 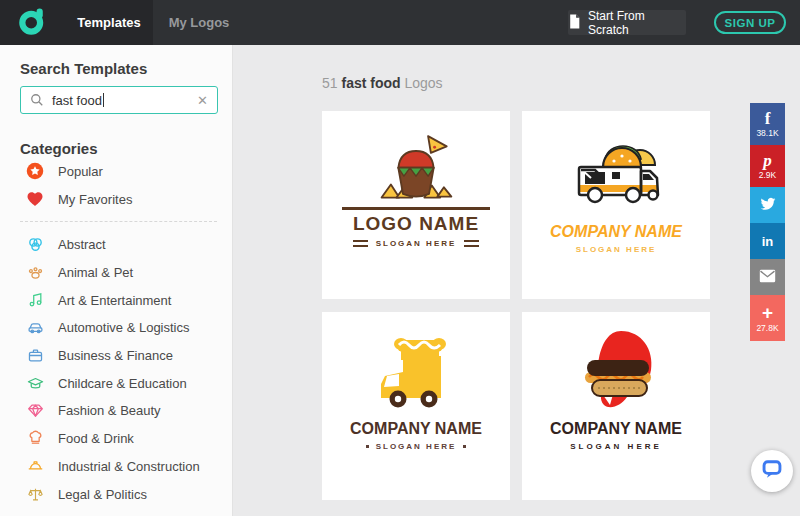 What do you see at coordinates (574, 23) in the screenshot?
I see `blank-page-icon` at bounding box center [574, 23].